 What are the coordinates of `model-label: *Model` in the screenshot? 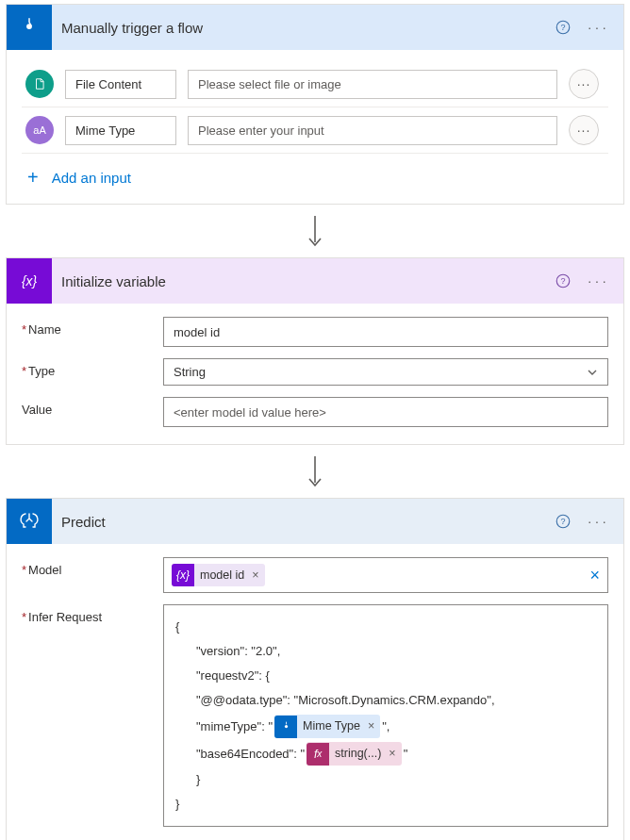 It's located at (92, 568).